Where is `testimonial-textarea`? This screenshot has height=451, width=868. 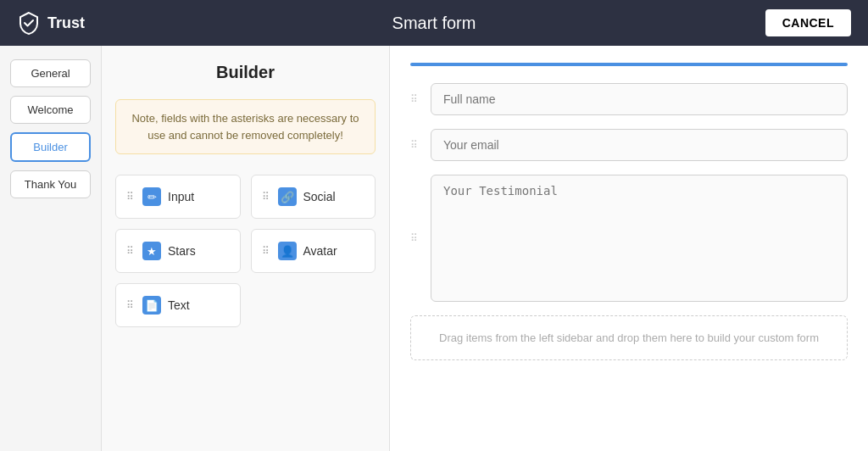
testimonial-textarea is located at coordinates (639, 238).